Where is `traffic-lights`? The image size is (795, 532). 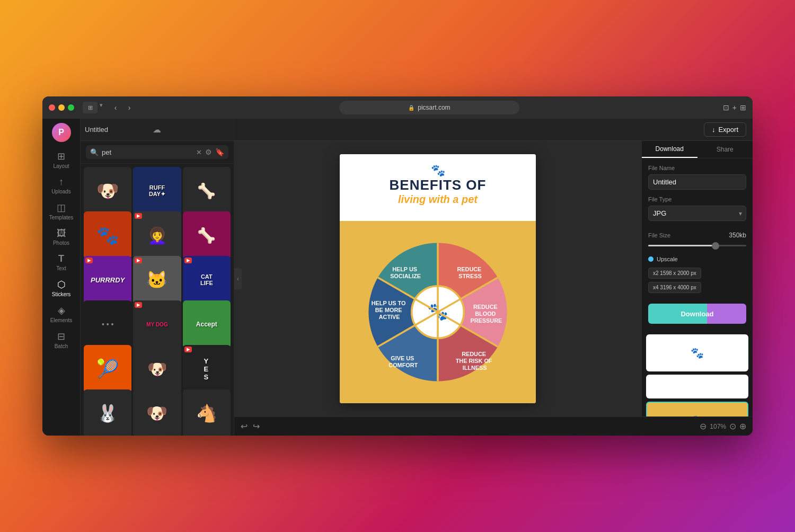 traffic-lights is located at coordinates (61, 108).